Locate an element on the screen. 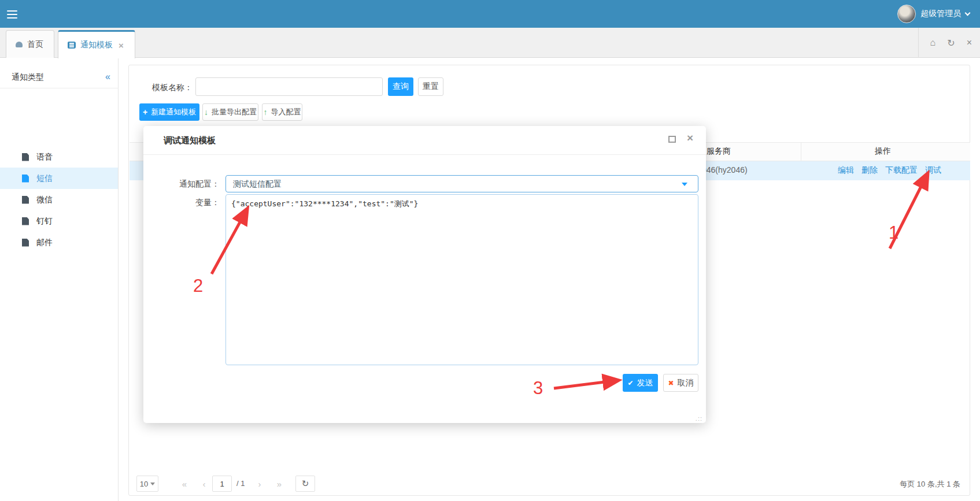 The image size is (980, 501). template-name-label: 模板名称： is located at coordinates (172, 88).